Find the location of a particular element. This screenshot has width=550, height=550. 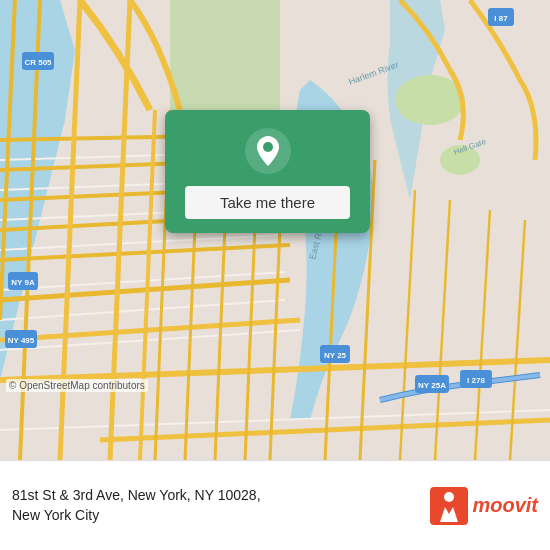

svg-text: NY 25 is located at coordinates (336, 356).